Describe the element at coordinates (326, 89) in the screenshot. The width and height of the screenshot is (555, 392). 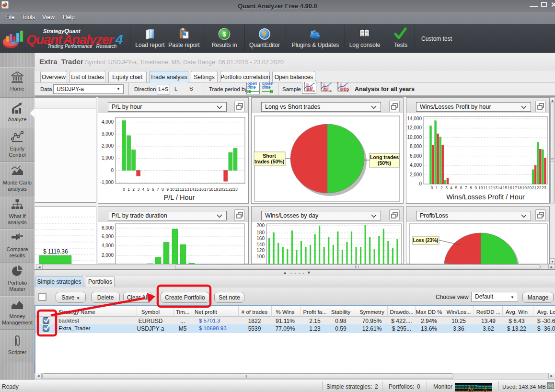
I see `svg-text: is` at that location.